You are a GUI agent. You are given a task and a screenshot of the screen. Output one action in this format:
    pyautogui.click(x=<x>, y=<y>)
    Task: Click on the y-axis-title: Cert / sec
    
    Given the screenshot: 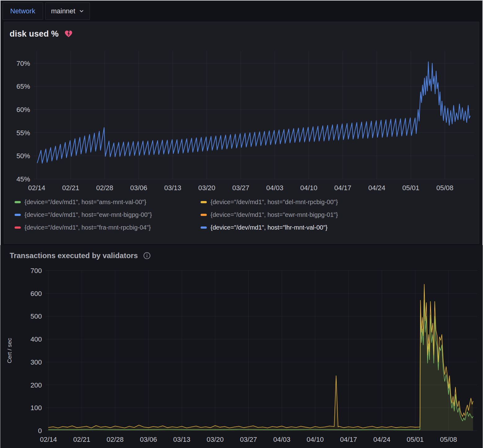 What is the action you would take?
    pyautogui.click(x=9, y=351)
    